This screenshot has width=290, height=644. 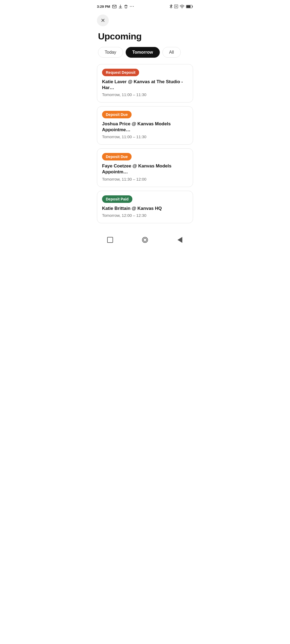 What do you see at coordinates (110, 240) in the screenshot?
I see `home-icon` at bounding box center [110, 240].